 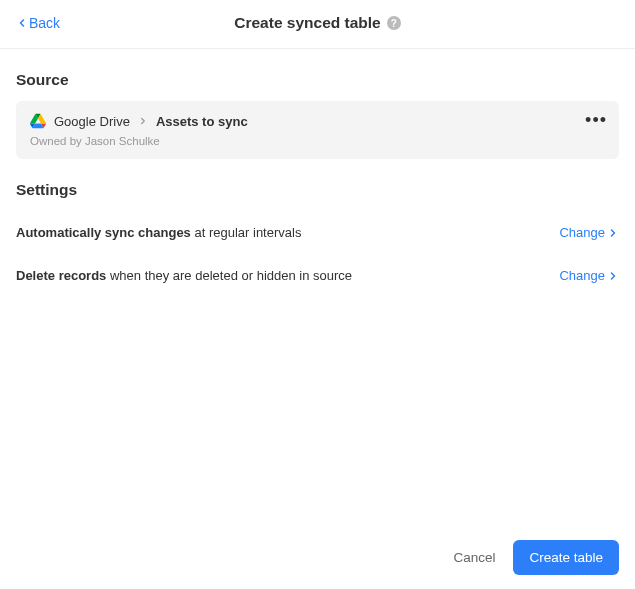 I want to click on change-sync-button: Change, so click(x=589, y=232).